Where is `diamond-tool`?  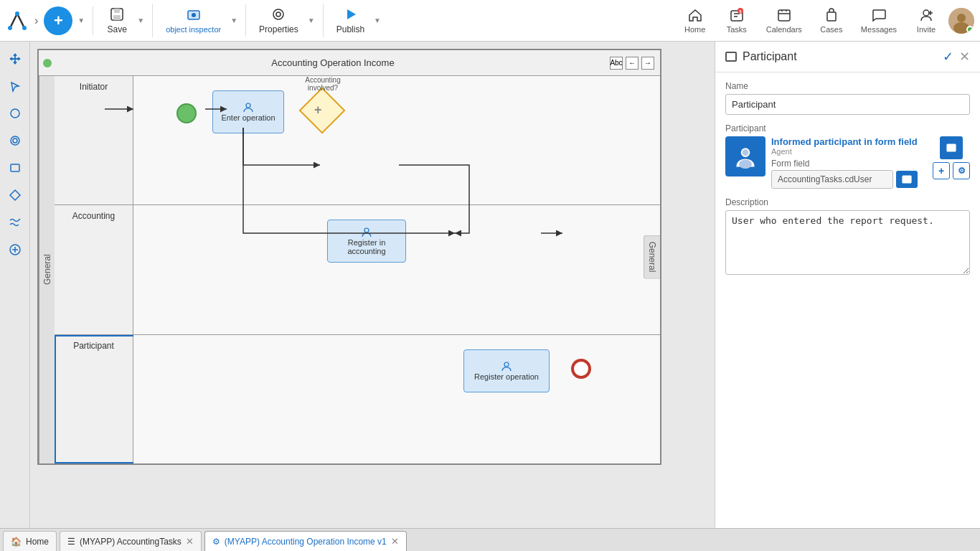 diamond-tool is located at coordinates (15, 195).